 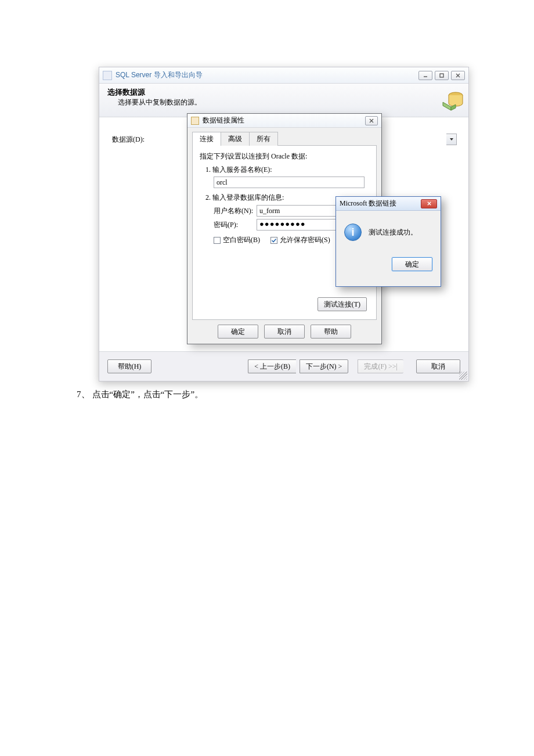 I want to click on password-label: 密码(P):, so click(x=235, y=225).